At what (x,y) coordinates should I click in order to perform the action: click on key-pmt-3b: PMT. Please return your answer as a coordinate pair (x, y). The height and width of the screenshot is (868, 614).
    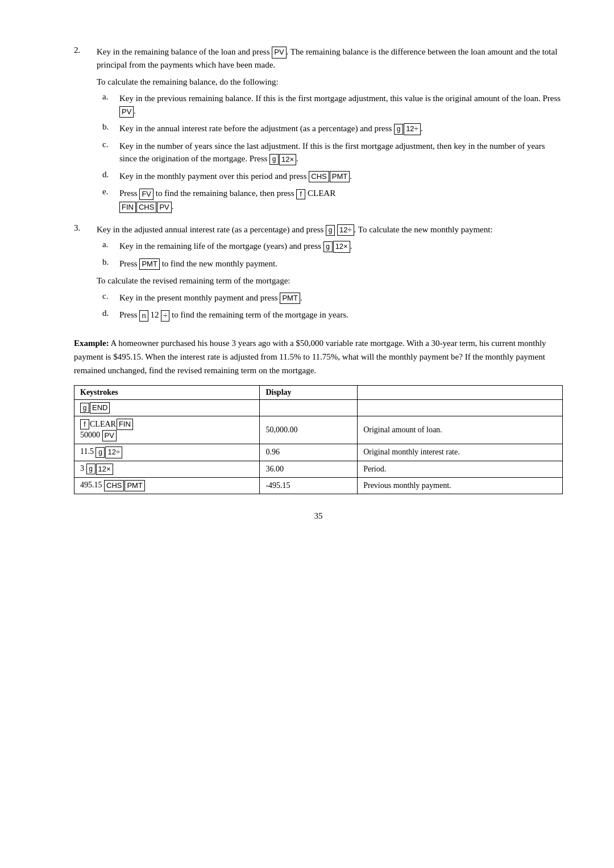
    Looking at the image, I should click on (149, 264).